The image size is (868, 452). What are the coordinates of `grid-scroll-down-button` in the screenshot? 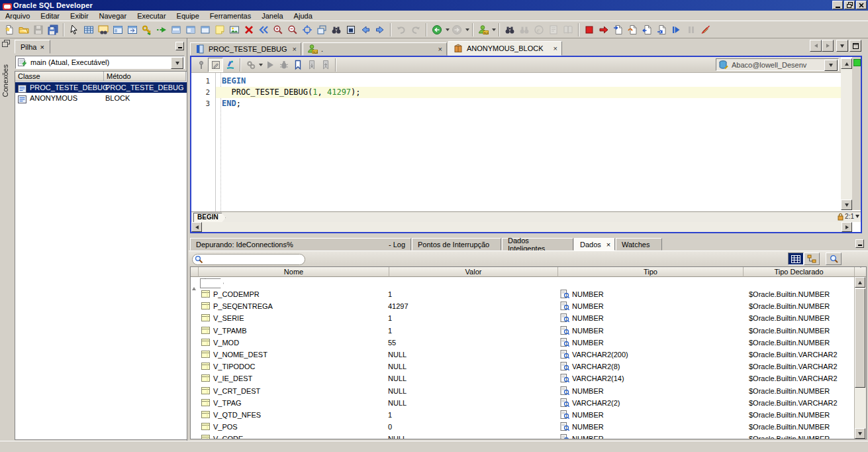 It's located at (860, 433).